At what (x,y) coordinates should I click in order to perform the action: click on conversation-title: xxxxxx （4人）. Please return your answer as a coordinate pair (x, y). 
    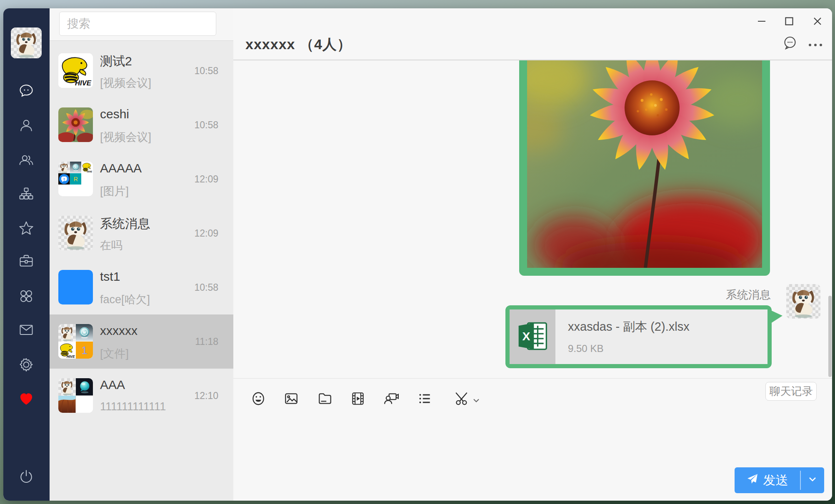
    Looking at the image, I should click on (298, 45).